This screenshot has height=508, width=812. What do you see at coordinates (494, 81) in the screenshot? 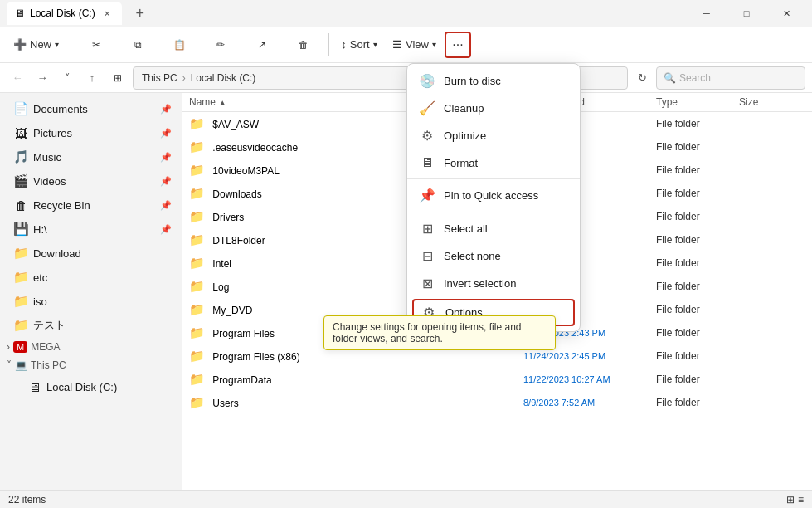
I see `menu-item-burn-to-disc: 💿 Burn to disc` at bounding box center [494, 81].